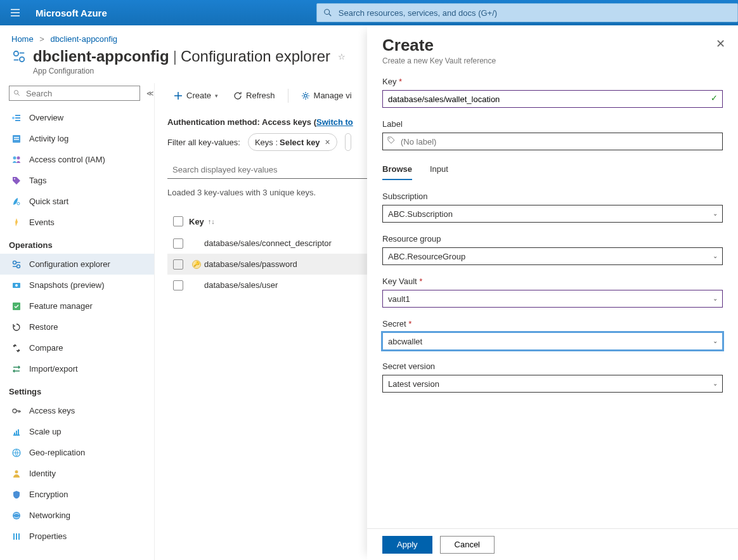 Image resolution: width=738 pixels, height=560 pixels. Describe the element at coordinates (467, 545) in the screenshot. I see `cancel-button: Cancel` at that location.